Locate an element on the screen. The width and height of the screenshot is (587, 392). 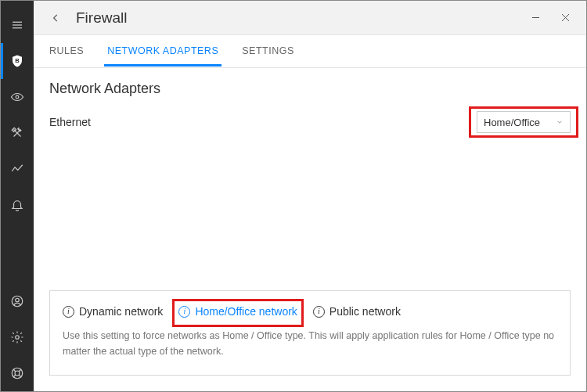
minimize-icon is located at coordinates (535, 17).